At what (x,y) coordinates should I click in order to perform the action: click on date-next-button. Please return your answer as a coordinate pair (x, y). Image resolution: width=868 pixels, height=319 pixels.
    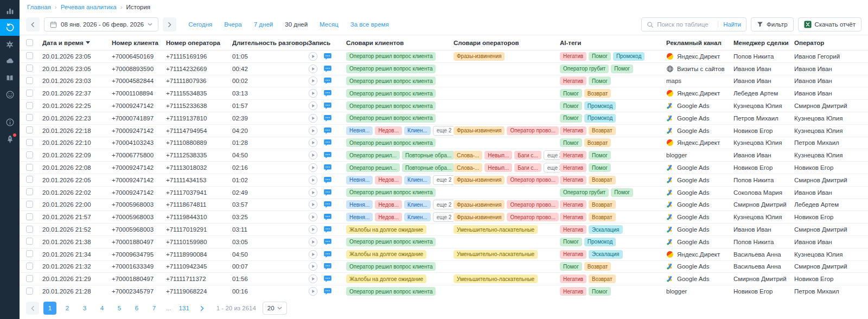
    Looking at the image, I should click on (169, 24).